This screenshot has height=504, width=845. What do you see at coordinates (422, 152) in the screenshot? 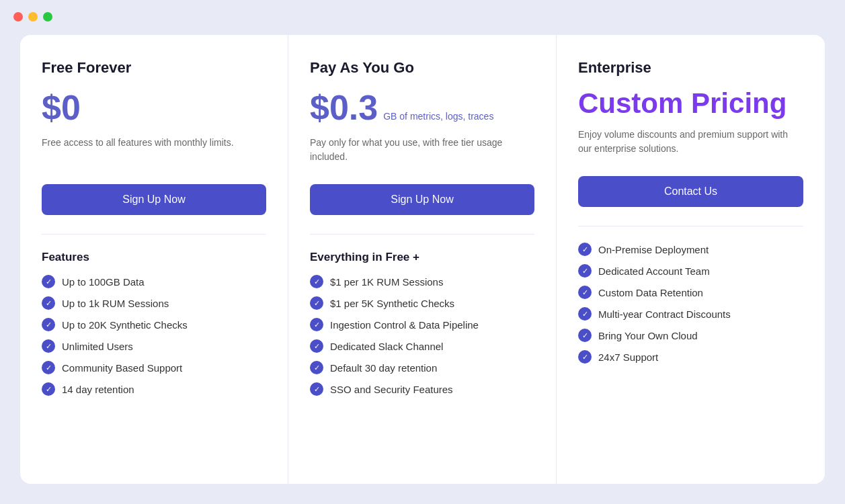
I see `plan-description-payg: Pay only for what you use, with free tie…` at bounding box center [422, 152].